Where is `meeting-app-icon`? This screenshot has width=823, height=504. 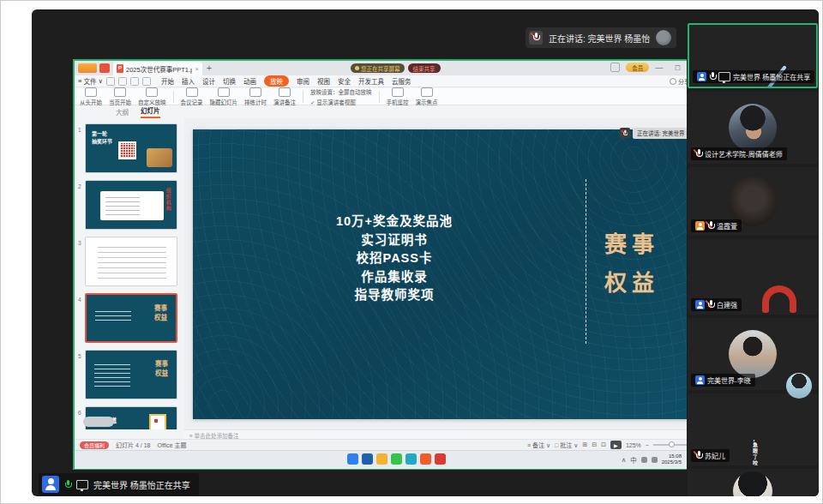
meeting-app-icon is located at coordinates (353, 459).